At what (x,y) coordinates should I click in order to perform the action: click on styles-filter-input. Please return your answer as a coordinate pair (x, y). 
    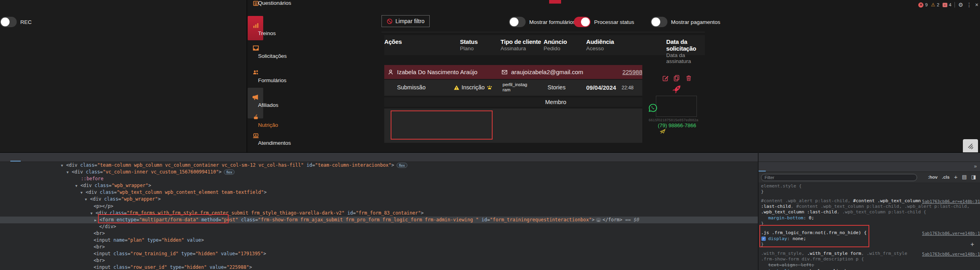
    Looking at the image, I should click on (839, 177).